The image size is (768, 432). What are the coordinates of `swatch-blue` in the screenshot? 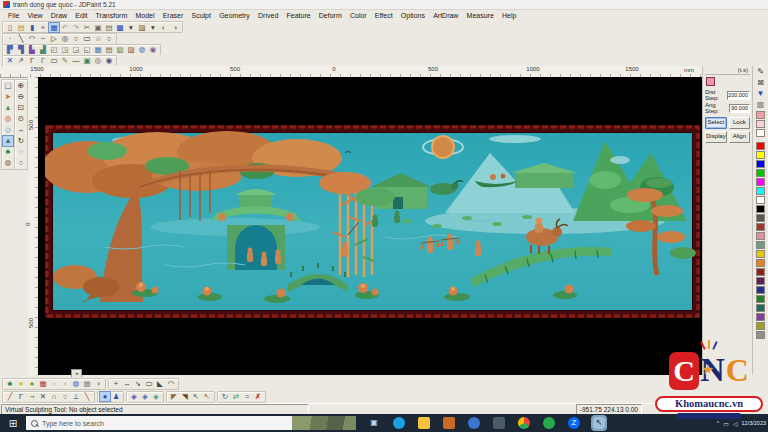 It's located at (760, 164).